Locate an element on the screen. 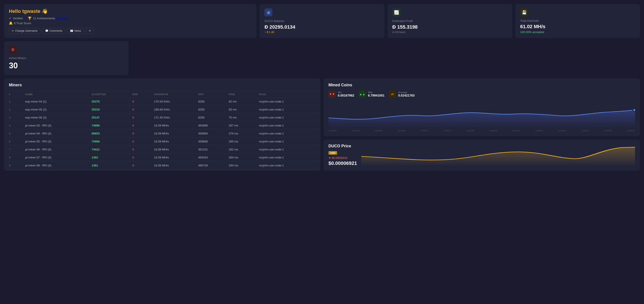  row-num: 1 is located at coordinates (14, 102).